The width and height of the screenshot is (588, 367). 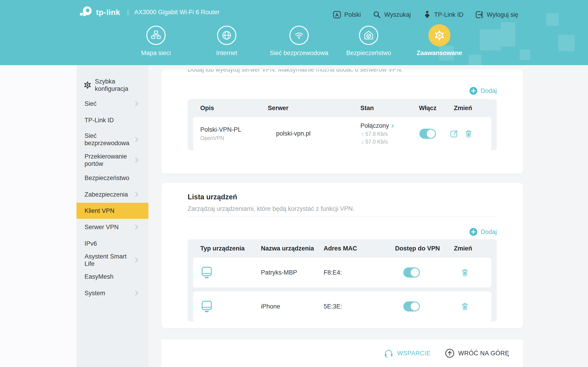 I want to click on column-header: Zmień, so click(x=473, y=249).